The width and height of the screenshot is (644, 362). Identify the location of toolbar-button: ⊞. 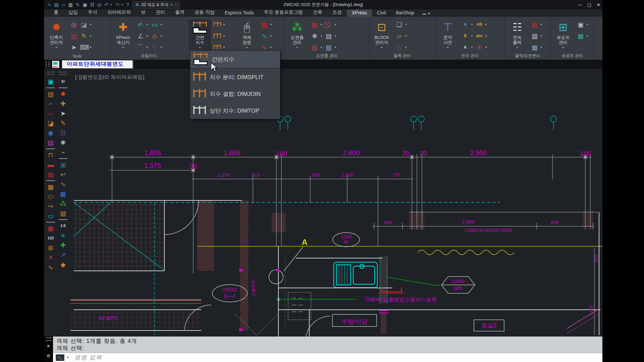
(51, 248).